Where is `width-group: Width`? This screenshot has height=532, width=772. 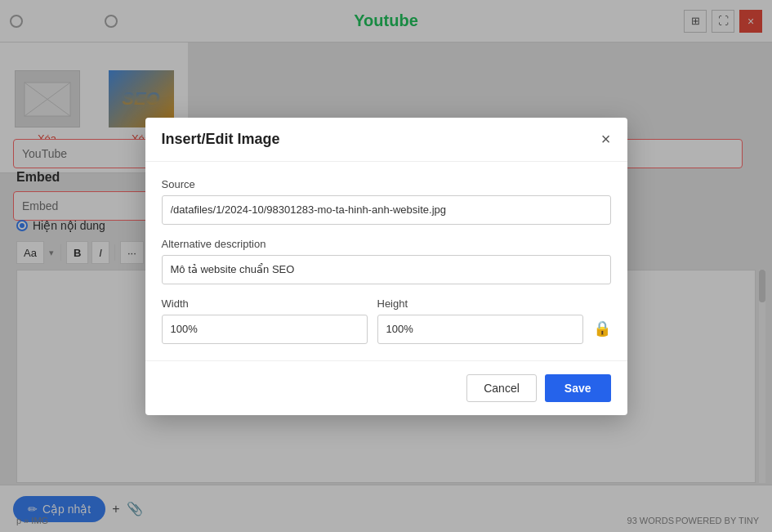 width-group: Width is located at coordinates (265, 320).